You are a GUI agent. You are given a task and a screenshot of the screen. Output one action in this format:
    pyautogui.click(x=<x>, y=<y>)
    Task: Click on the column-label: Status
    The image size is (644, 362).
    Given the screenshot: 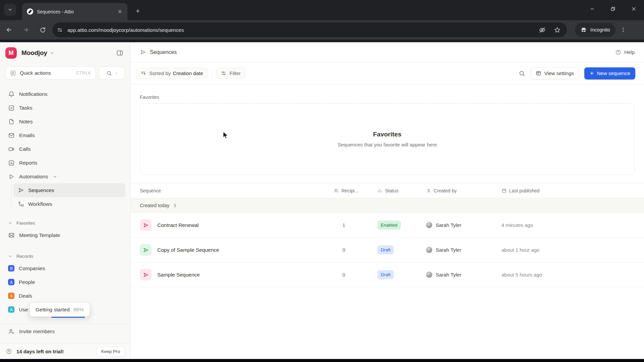 What is the action you would take?
    pyautogui.click(x=392, y=191)
    